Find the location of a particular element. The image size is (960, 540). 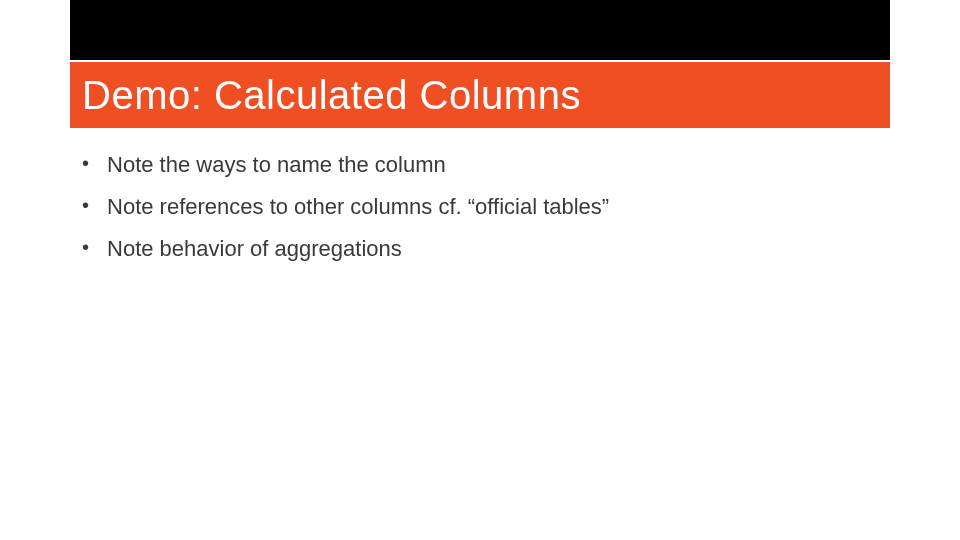

bullet-text: Note behavior of aggregations is located at coordinates (254, 249).